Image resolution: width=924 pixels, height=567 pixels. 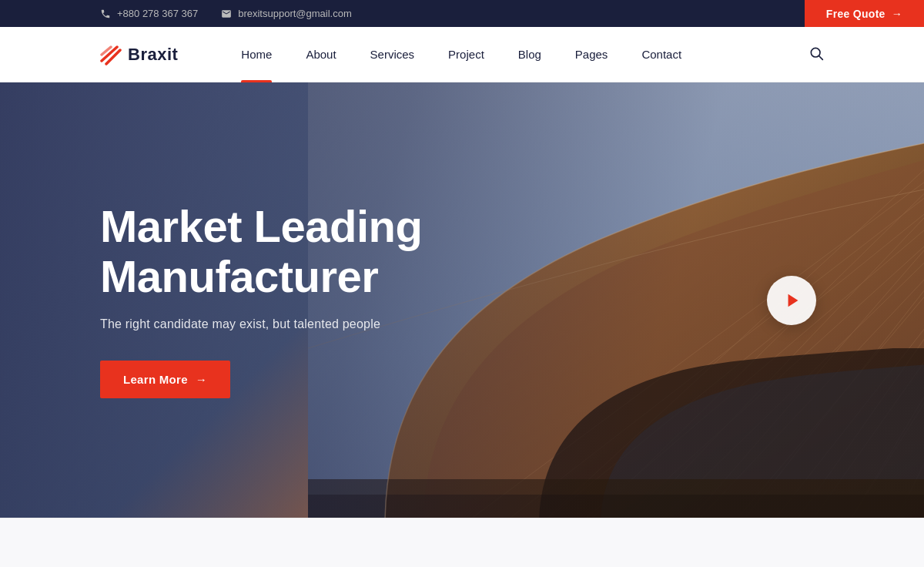 I want to click on nav-item-pages: Pages, so click(x=591, y=55).